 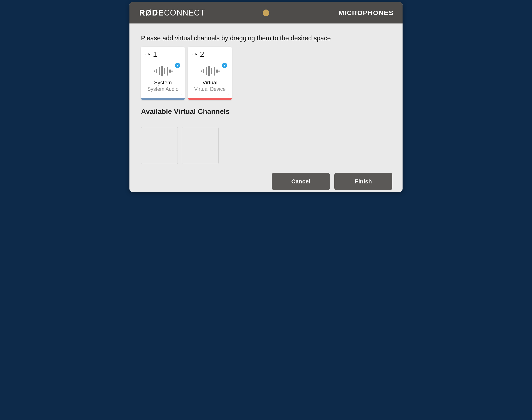 I want to click on page-title: MICROPHONES, so click(x=366, y=13).